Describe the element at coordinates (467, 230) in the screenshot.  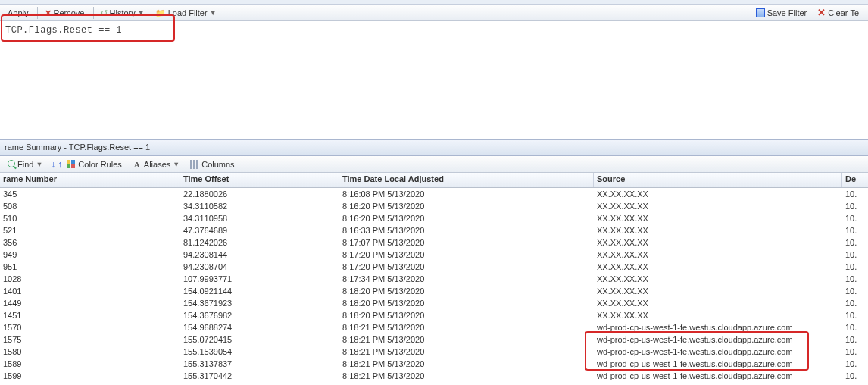
I see `cell-time-date: 8:16:33 PM 5/13/2020` at that location.